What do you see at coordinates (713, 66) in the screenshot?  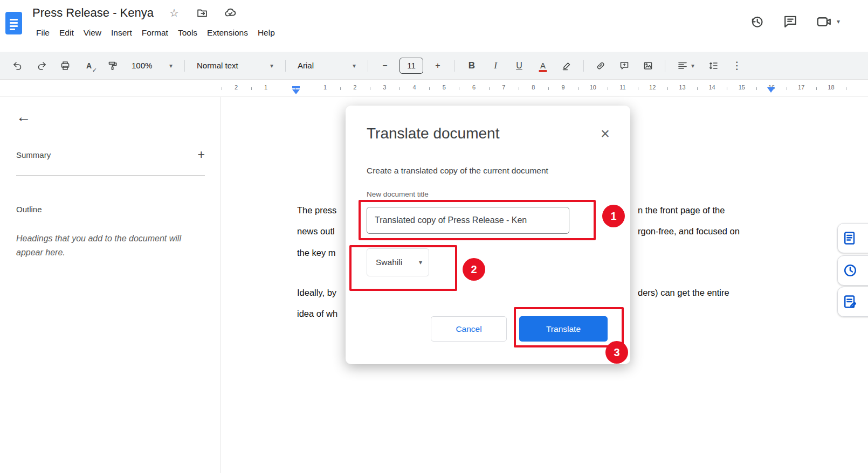 I see `line-spacing-button` at bounding box center [713, 66].